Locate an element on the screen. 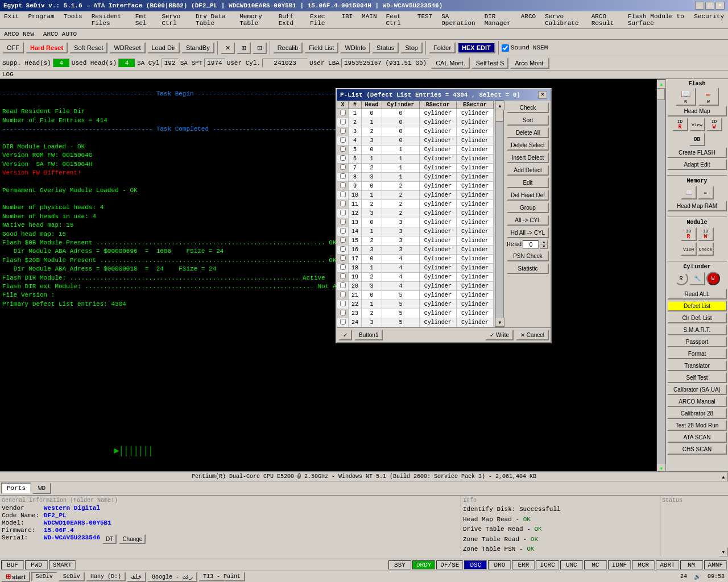  head-value-input is located at coordinates (531, 244).